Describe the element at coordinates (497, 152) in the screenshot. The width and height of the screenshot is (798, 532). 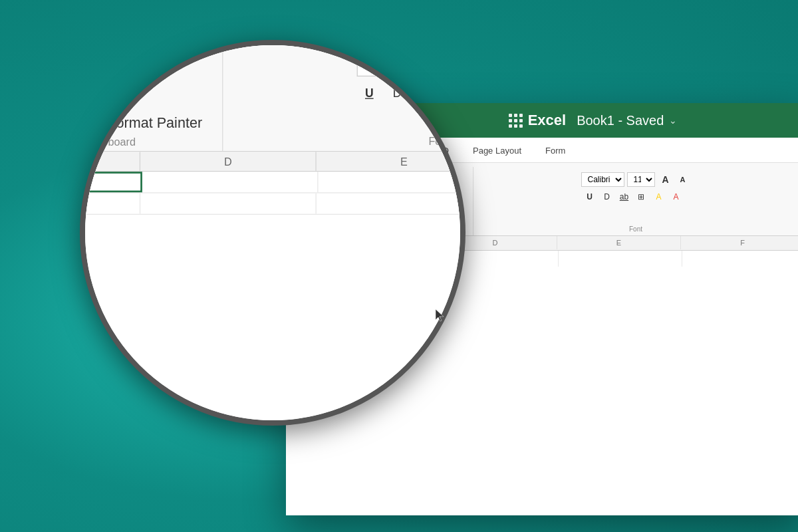
I see `tab-page-layout: Page Layout` at that location.